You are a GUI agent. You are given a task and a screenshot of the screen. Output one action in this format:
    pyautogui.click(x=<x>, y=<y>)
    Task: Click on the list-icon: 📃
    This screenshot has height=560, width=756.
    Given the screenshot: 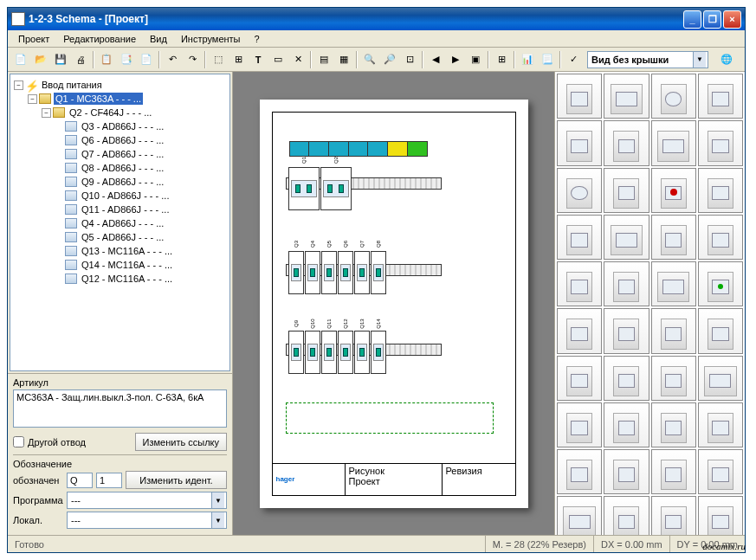 What is the action you would take?
    pyautogui.click(x=547, y=60)
    